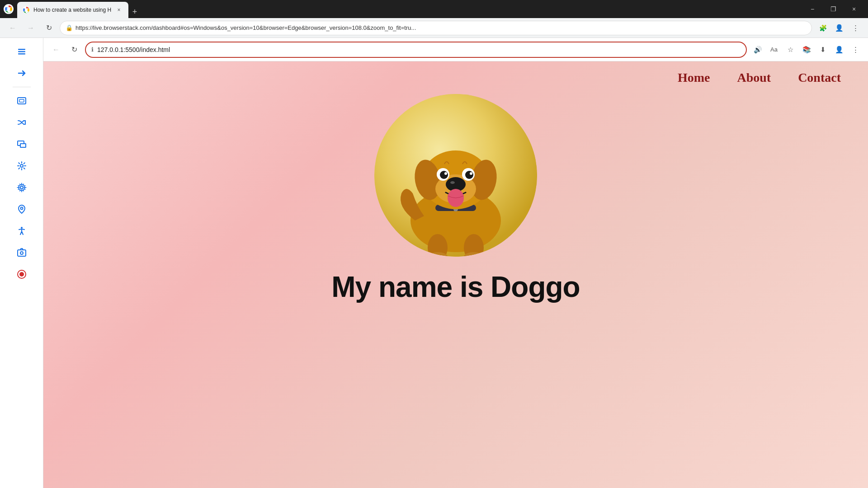  What do you see at coordinates (823, 50) in the screenshot?
I see `downloads-icon: ⬇` at bounding box center [823, 50].